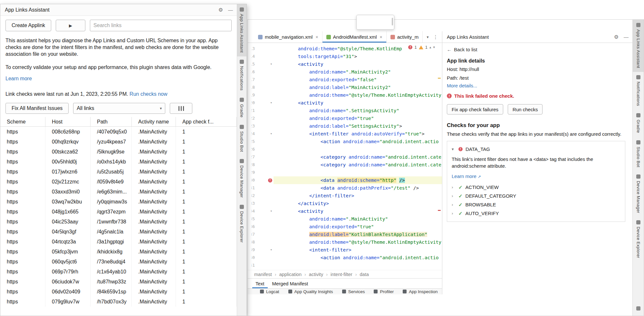  I want to click on table-row: https00hq9zrkqv/yzu4kpeas7.MainActivity1, so click(119, 142).